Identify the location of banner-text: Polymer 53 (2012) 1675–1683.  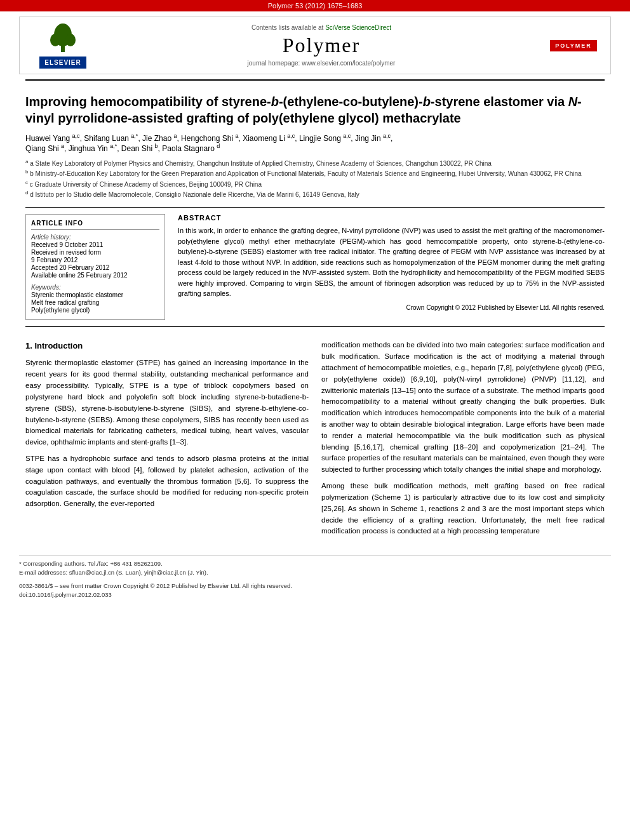
(315, 6).